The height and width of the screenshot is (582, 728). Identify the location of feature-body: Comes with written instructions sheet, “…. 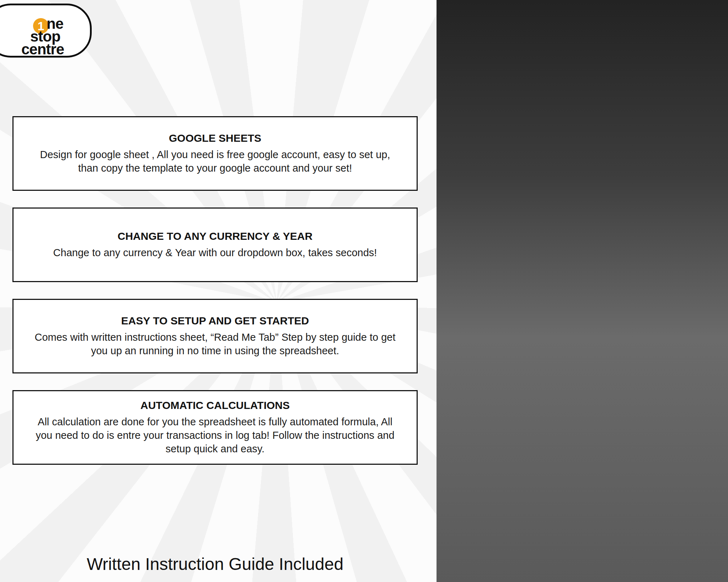
(215, 344).